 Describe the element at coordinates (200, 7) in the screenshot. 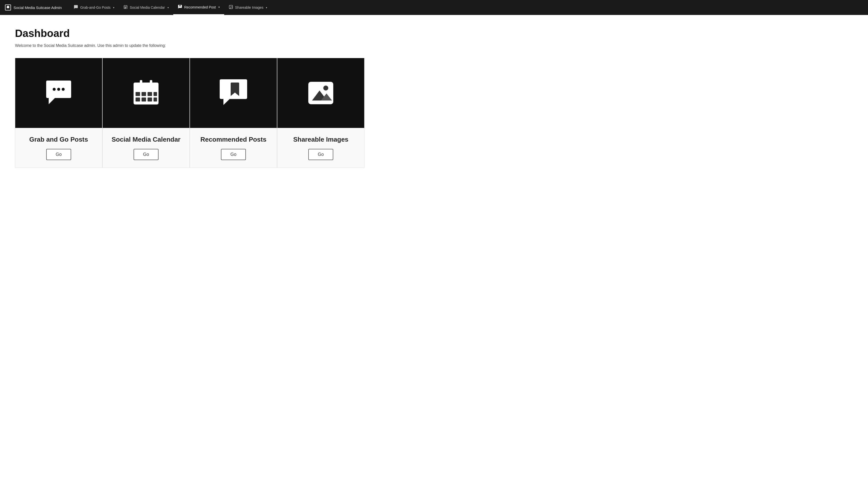

I see `nav-item-recommended-post-label: Recommended Post` at that location.